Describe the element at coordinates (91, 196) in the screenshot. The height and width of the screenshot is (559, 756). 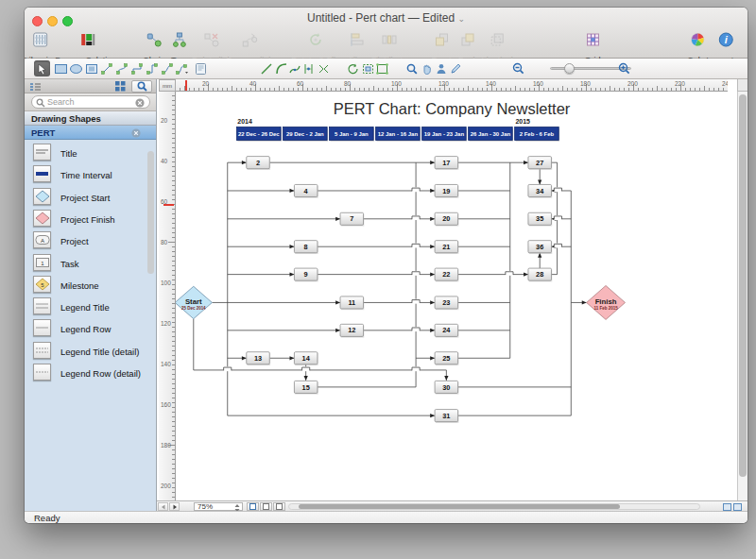
I see `shape-item-project-start: Project Start` at that location.